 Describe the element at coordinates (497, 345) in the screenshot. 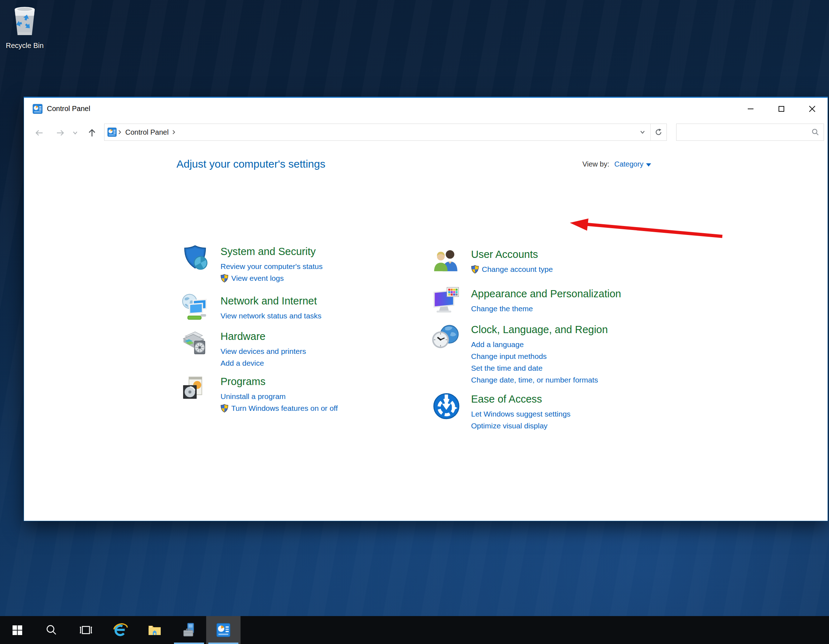

I see `task-link: Add a language` at that location.